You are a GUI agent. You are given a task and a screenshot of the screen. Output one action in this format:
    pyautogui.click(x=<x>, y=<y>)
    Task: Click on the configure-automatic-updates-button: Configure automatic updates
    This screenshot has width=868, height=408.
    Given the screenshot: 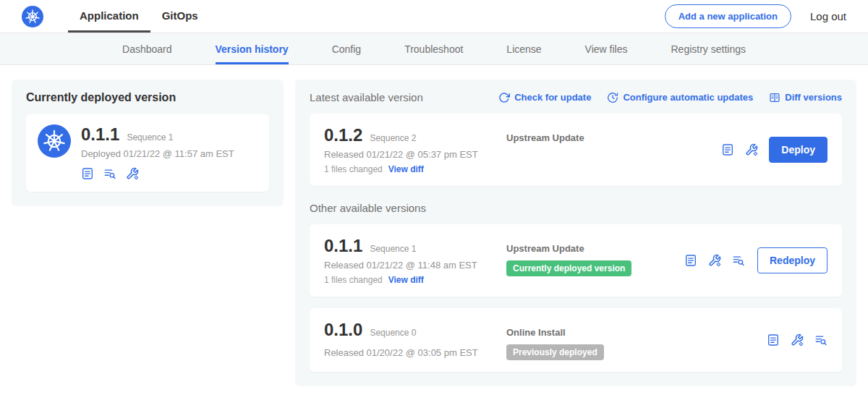 What is the action you would take?
    pyautogui.click(x=680, y=98)
    